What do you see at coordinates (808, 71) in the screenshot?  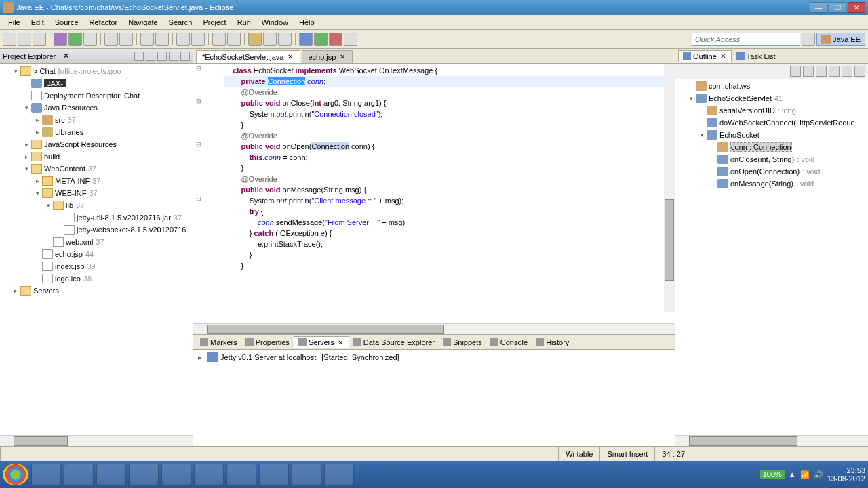 I see `outline-filter-fields-button` at bounding box center [808, 71].